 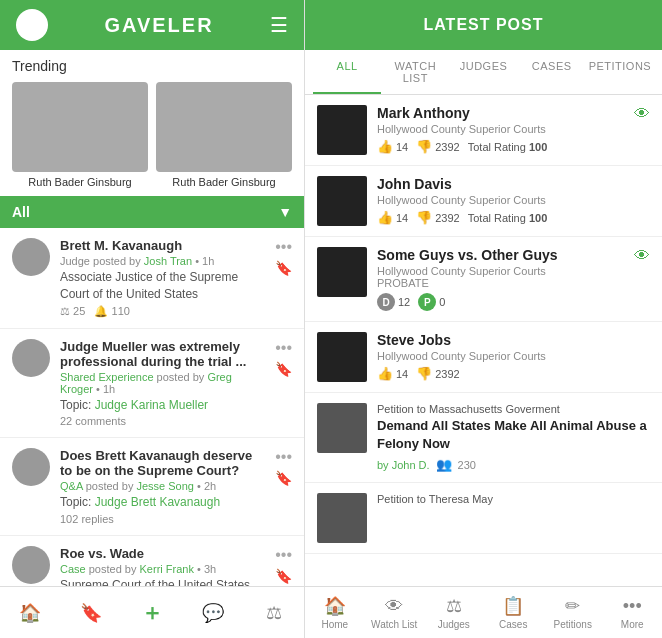 I want to click on post-type-link: Case, so click(x=73, y=569).